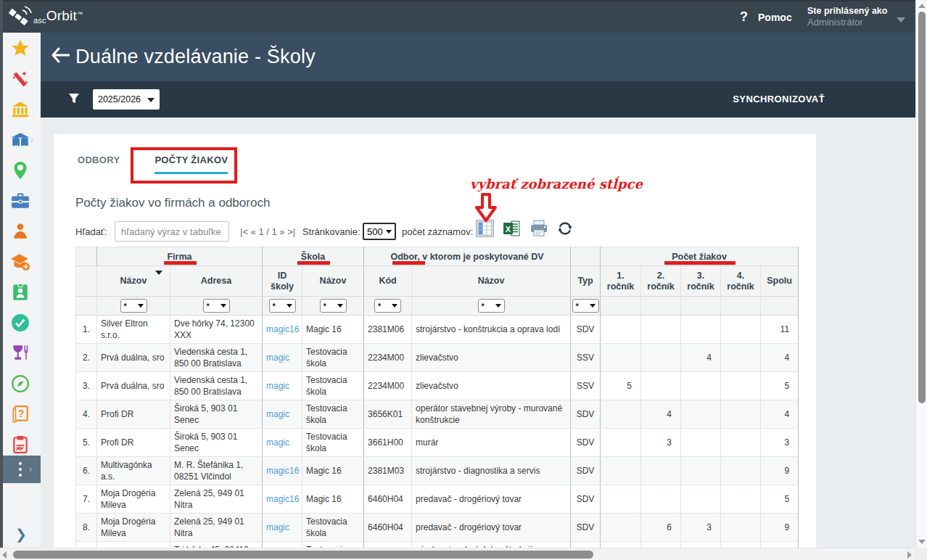 The height and width of the screenshot is (560, 927). What do you see at coordinates (437, 545) in the screenshot?
I see `table-row: 9.Tri hôrky 45, 08412 XXXTestovacia škol…` at bounding box center [437, 545].